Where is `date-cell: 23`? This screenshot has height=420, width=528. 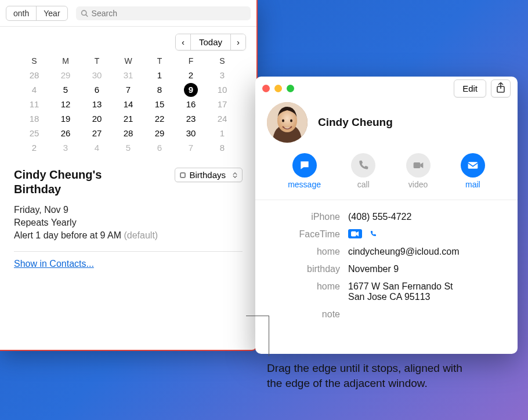
date-cell: 23 is located at coordinates (191, 118).